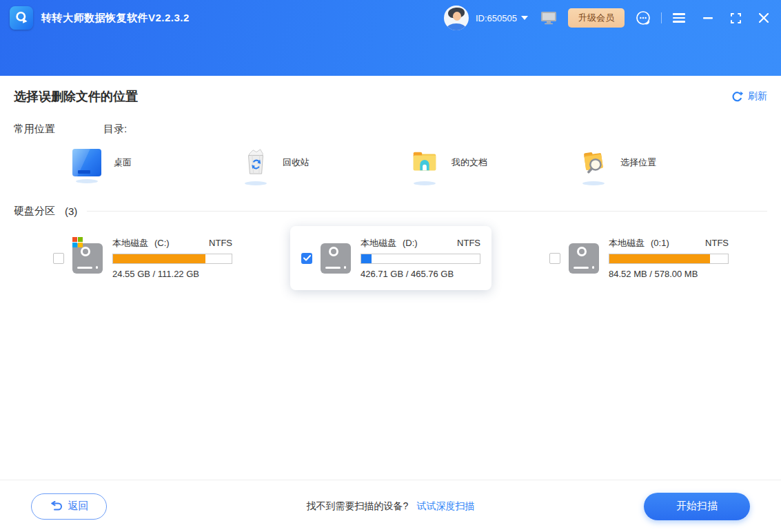 The width and height of the screenshot is (781, 532). Describe the element at coordinates (420, 274) in the screenshot. I see `disk-size: 426.71 GB / 465.76 GB` at that location.